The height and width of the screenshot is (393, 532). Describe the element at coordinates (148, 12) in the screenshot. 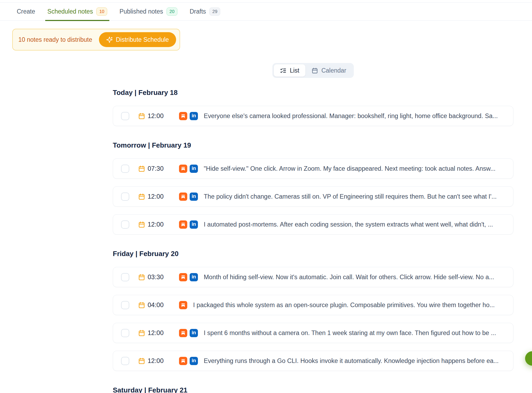

I see `tab-published-notes: Published notes 20` at that location.